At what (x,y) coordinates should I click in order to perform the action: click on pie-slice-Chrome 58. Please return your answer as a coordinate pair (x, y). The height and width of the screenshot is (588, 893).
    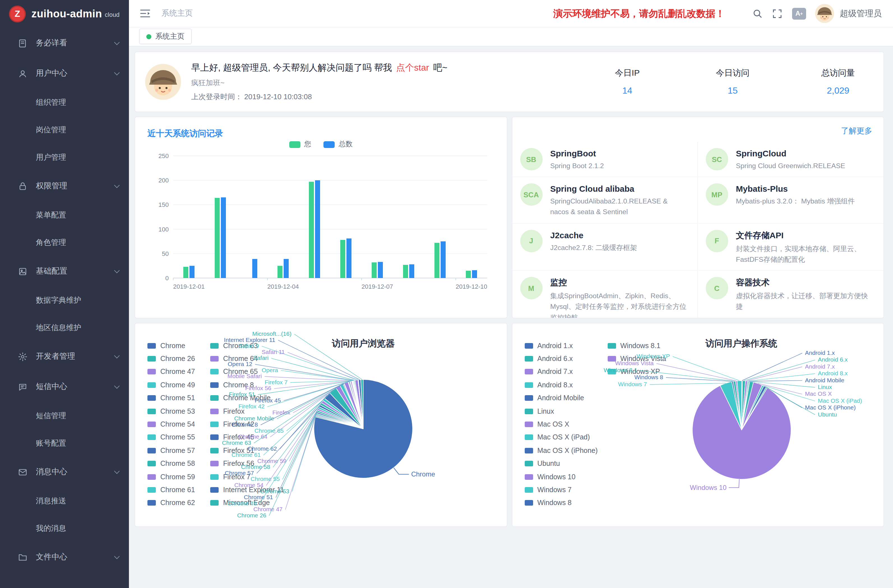
    Looking at the image, I should click on (341, 416).